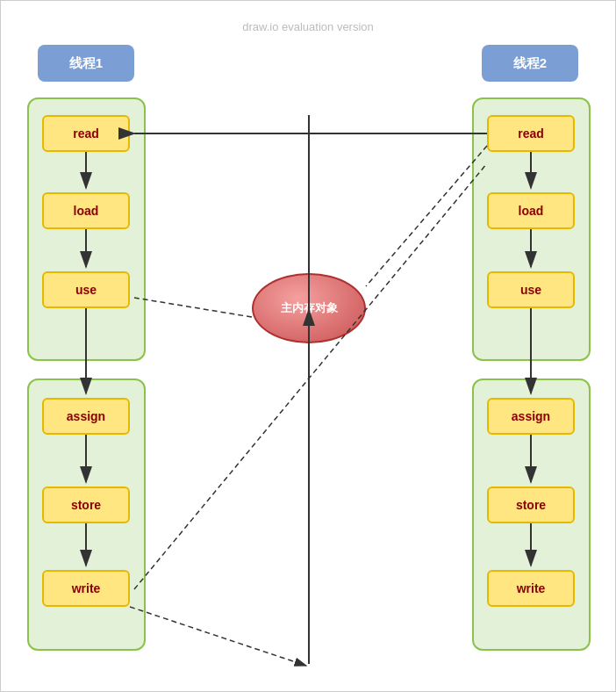  I want to click on thread2-use: use, so click(531, 290).